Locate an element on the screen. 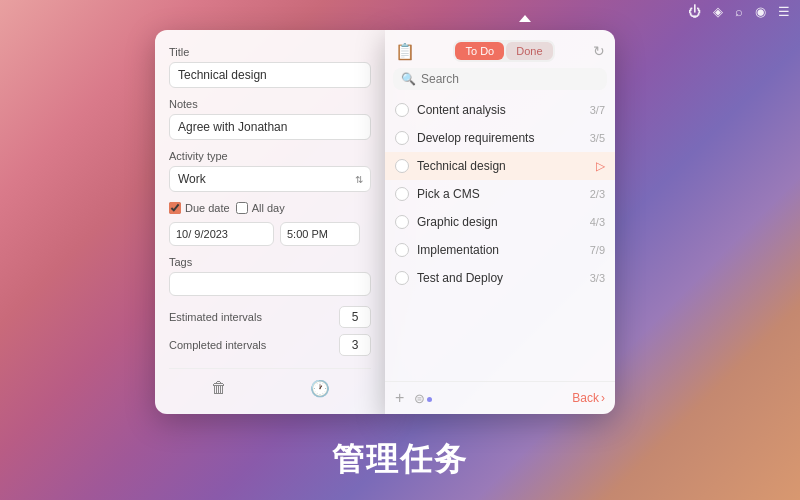 The height and width of the screenshot is (500, 800). back-chevron-icon: › is located at coordinates (603, 398).